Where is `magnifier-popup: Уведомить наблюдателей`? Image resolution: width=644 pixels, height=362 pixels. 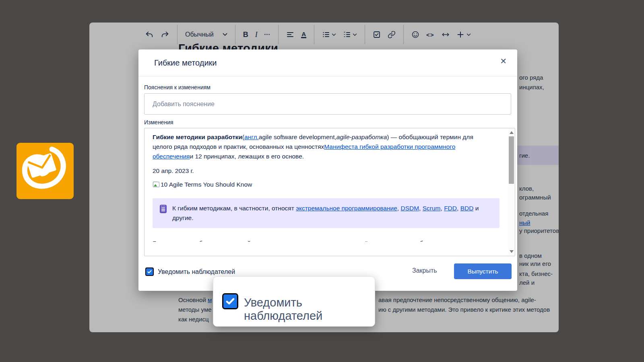
magnifier-popup: Уведомить наблюдателей is located at coordinates (294, 302).